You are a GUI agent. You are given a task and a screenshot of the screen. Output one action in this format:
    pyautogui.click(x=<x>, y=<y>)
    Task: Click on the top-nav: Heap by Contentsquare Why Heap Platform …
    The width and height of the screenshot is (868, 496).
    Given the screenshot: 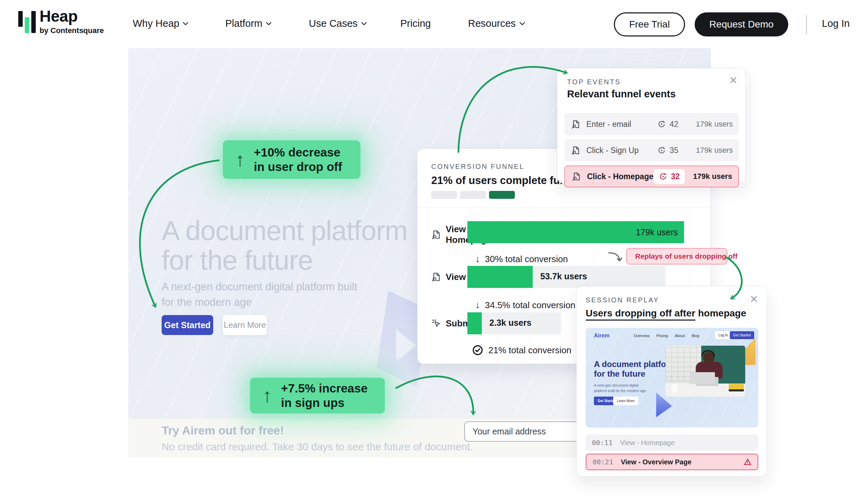 What is the action you would take?
    pyautogui.click(x=434, y=24)
    